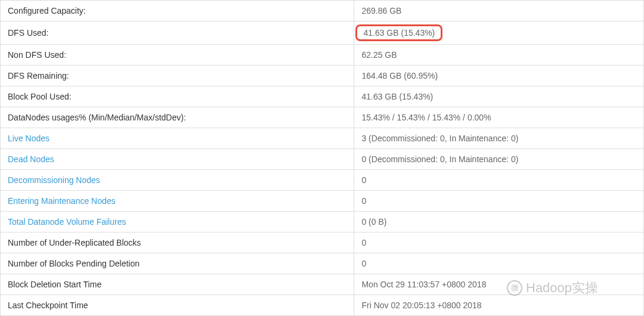 The height and width of the screenshot is (316, 644). I want to click on table-row: Non DFS Used:62.25 GB, so click(322, 55).